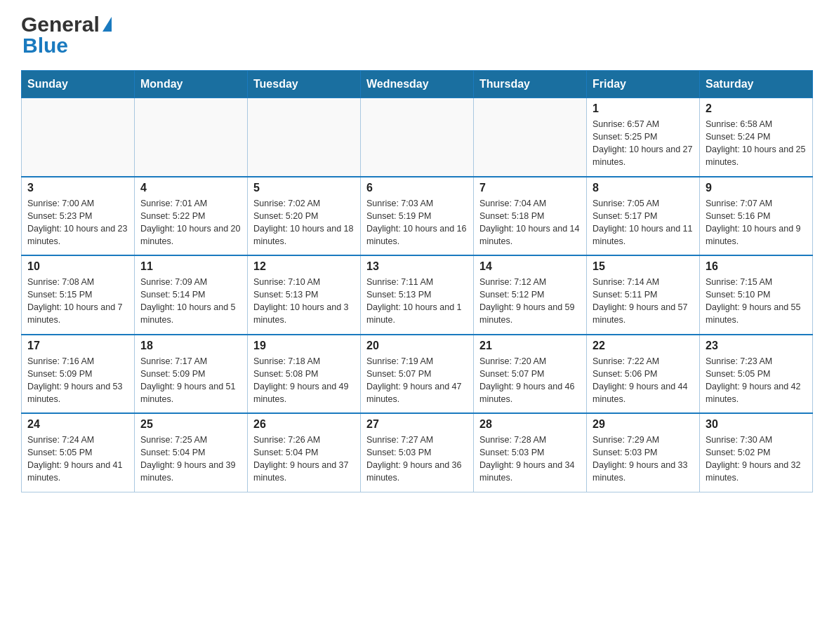 This screenshot has height=644, width=834. What do you see at coordinates (78, 346) in the screenshot?
I see `day-number: 17` at bounding box center [78, 346].